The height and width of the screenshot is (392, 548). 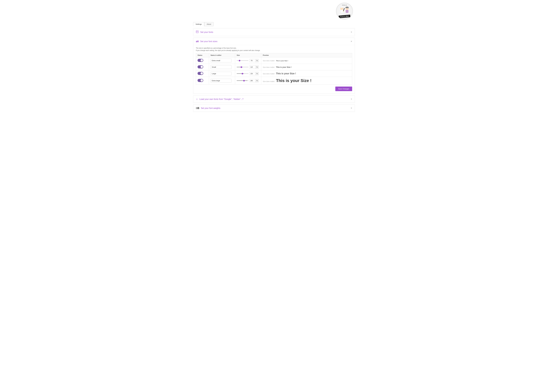 What do you see at coordinates (221, 99) in the screenshot?
I see `section-load-fonts-title: Load your own fonts from "Google", "Adob…` at bounding box center [221, 99].